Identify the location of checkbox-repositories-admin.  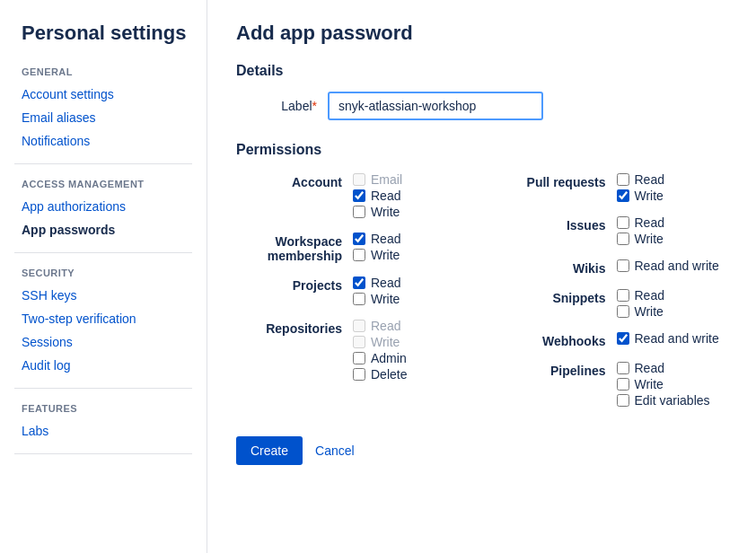
(359, 358).